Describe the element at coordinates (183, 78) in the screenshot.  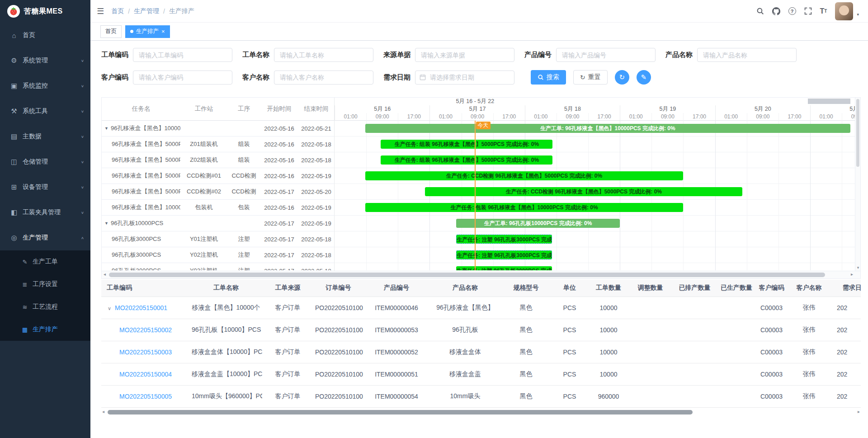
I see `customer-code-input` at that location.